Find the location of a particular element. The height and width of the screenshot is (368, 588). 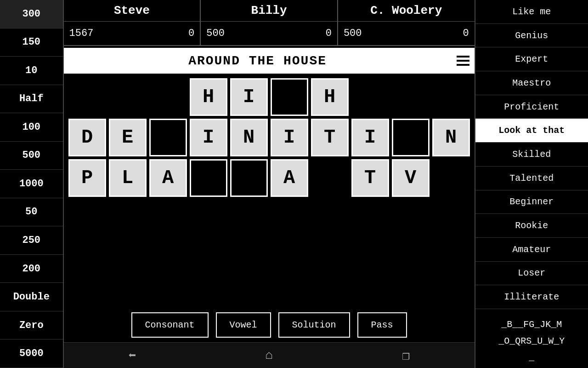

skill-item-loser: Loser is located at coordinates (532, 274).